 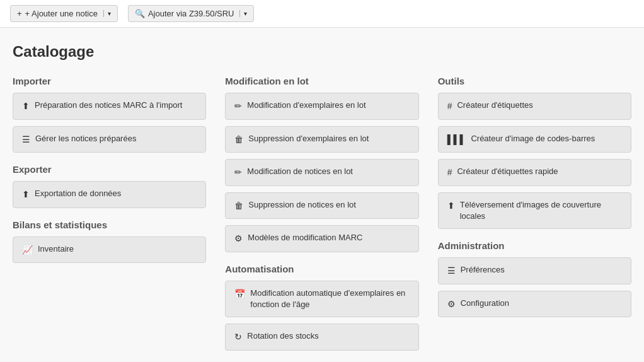 I want to click on upload-icon: ⬆, so click(x=26, y=107).